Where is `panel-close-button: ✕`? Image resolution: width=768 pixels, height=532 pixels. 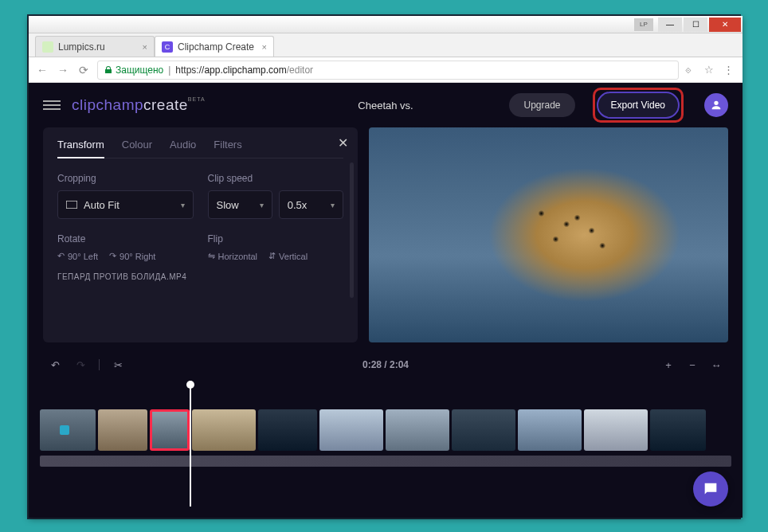 panel-close-button: ✕ is located at coordinates (343, 143).